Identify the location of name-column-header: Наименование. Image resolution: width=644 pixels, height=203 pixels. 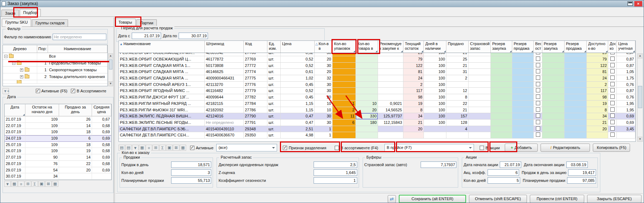
(78, 49).